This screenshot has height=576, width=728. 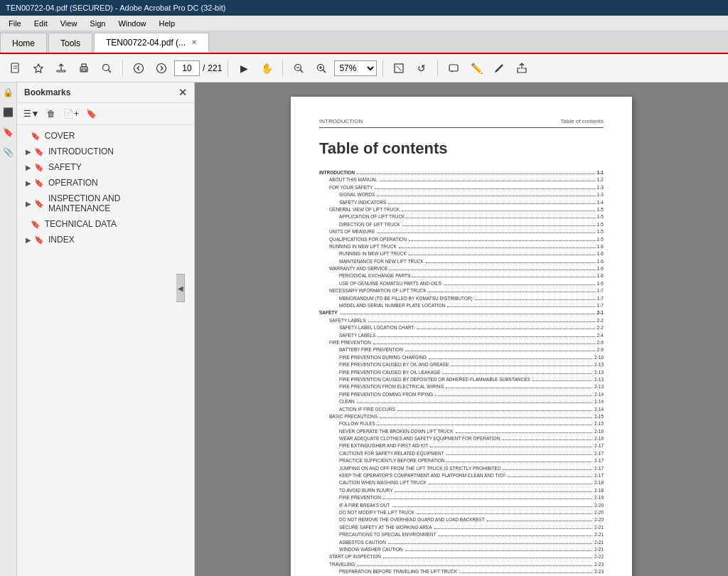 What do you see at coordinates (461, 528) in the screenshot?
I see `toc-entry: SECURE SAFETY AT THE WORKING AREA2-21` at bounding box center [461, 528].